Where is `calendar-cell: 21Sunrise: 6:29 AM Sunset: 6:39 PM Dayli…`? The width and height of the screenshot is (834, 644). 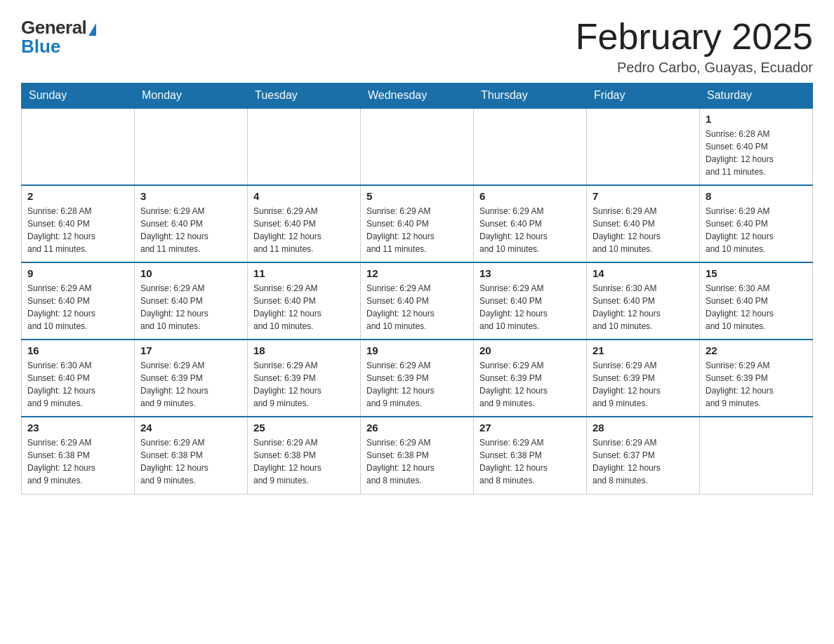 calendar-cell: 21Sunrise: 6:29 AM Sunset: 6:39 PM Dayli… is located at coordinates (643, 378).